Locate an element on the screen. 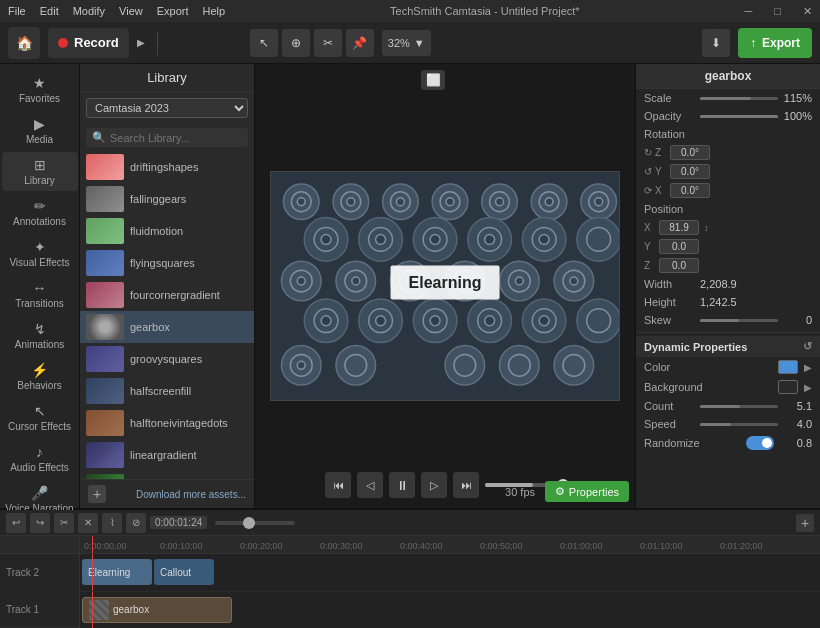 This screenshot has height=628, width=820. library-item-name: lineargradient is located at coordinates (164, 455).